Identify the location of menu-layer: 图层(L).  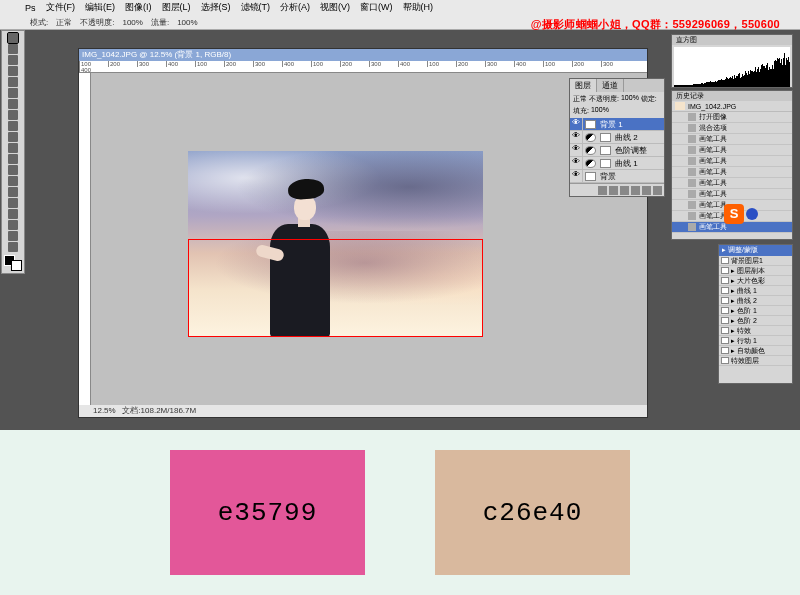
(176, 8).